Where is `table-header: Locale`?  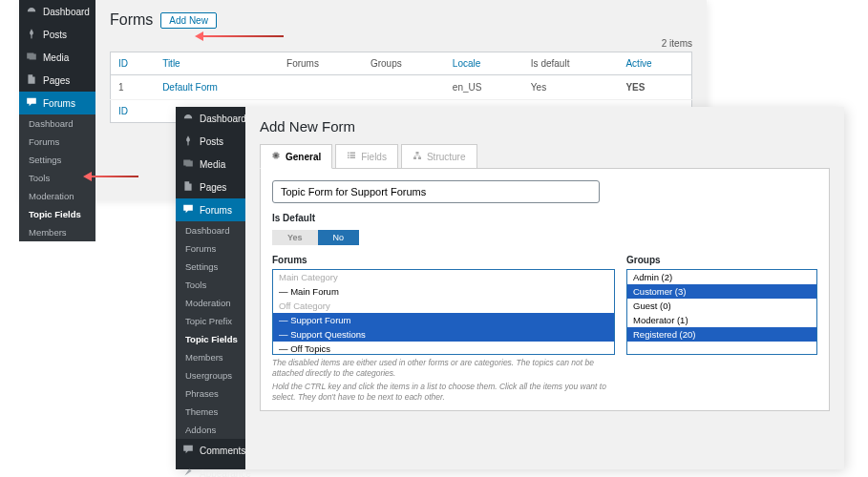 table-header: Locale is located at coordinates (484, 64).